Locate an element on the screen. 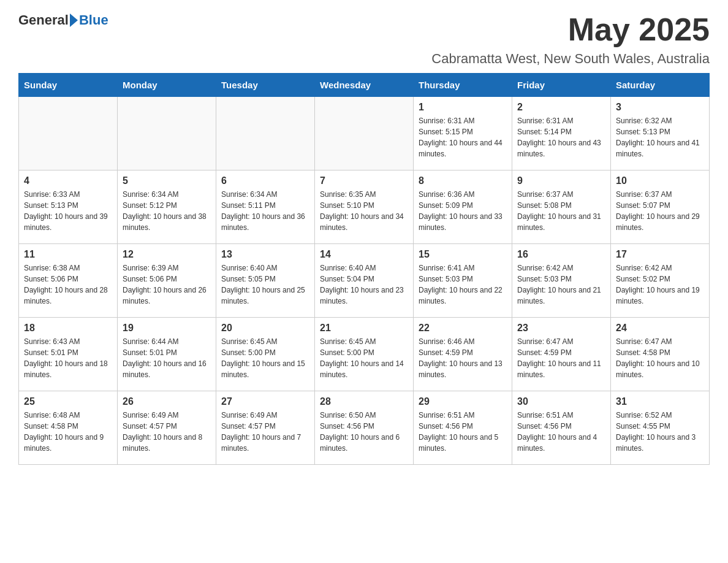 Image resolution: width=728 pixels, height=563 pixels. day-info: Sunrise: 6:44 AMSunset: 5:01 PMDaylight:… is located at coordinates (167, 358).